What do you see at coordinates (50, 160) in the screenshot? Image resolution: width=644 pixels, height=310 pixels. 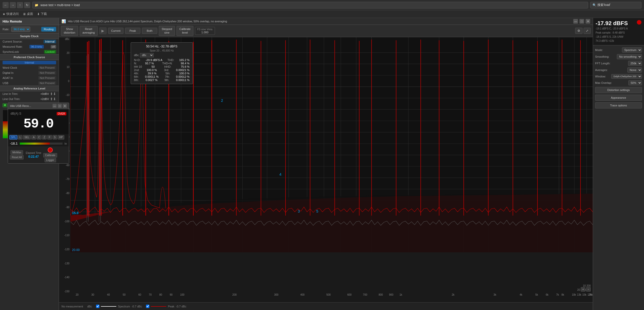 I see `logger-button: Logger` at bounding box center [50, 160].